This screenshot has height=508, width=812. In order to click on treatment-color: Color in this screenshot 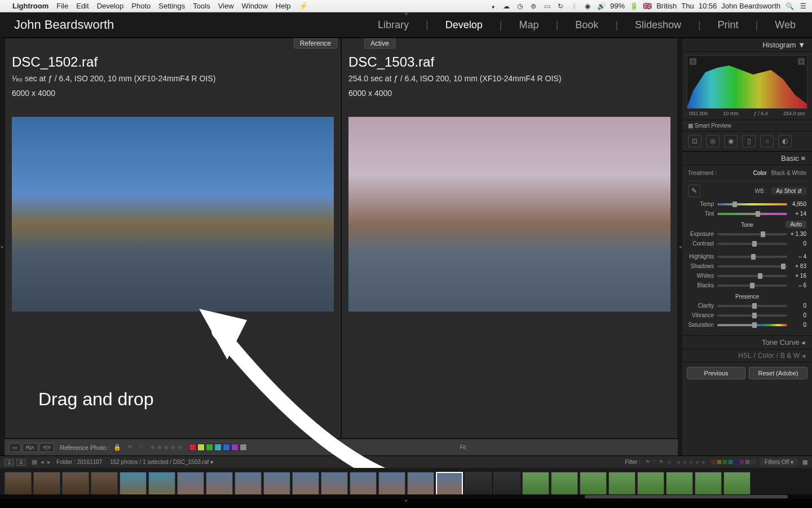, I will do `click(760, 173)`.